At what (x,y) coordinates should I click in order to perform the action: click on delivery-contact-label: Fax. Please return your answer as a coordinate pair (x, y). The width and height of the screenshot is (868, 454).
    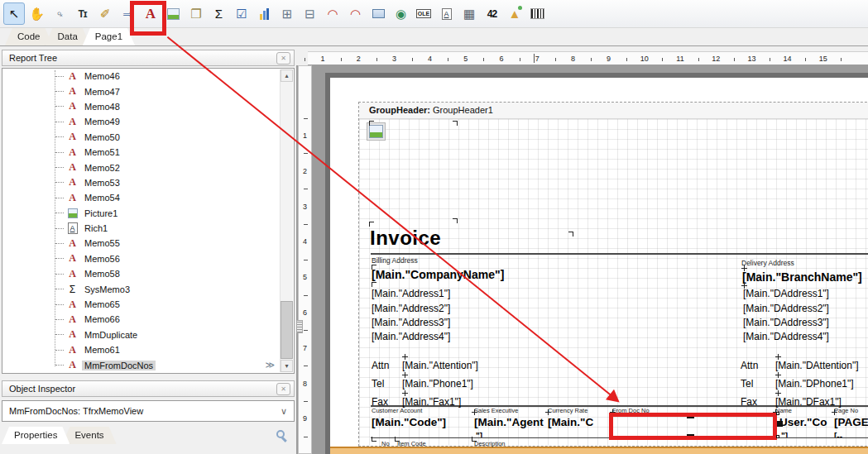
    Looking at the image, I should click on (749, 402).